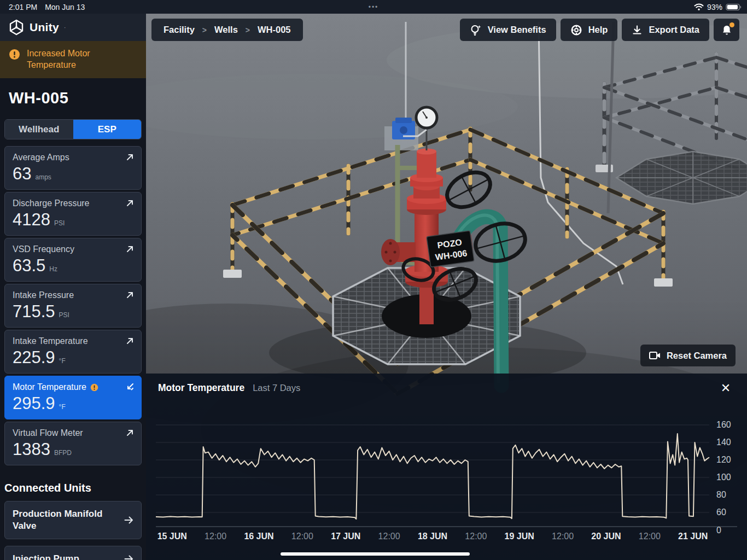 This screenshot has width=747, height=560. Describe the element at coordinates (375, 554) in the screenshot. I see `chart-scrollbar` at that location.